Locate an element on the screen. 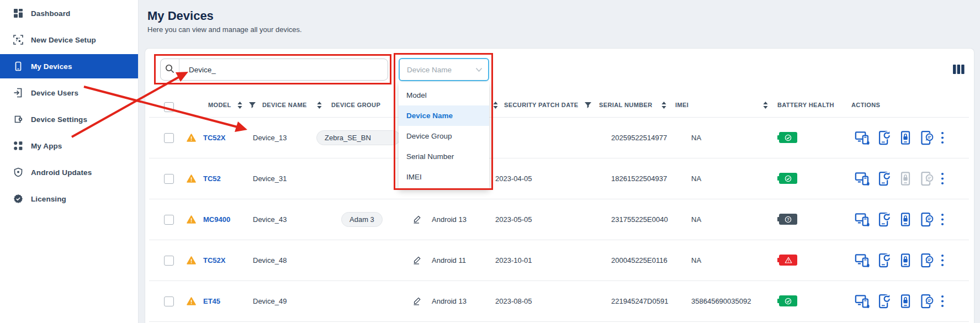  column-header-label: DEVICE NAME is located at coordinates (285, 105).